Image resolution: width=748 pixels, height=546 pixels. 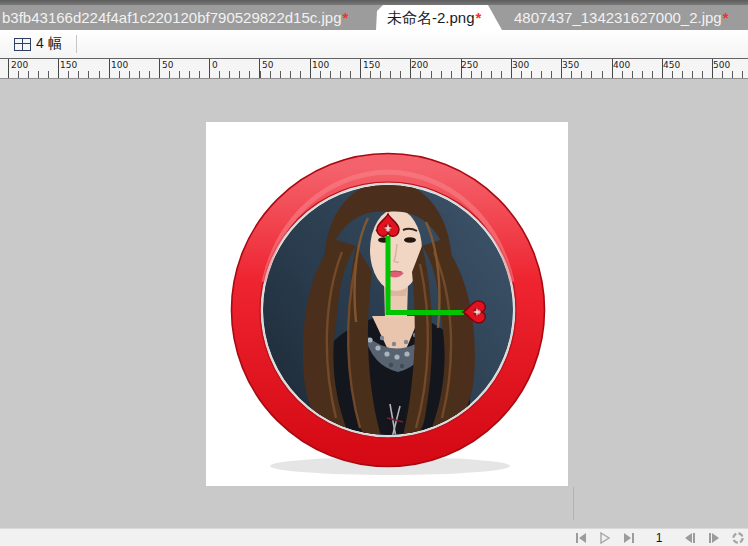 I want to click on previous-frame-icon, so click(x=690, y=538).